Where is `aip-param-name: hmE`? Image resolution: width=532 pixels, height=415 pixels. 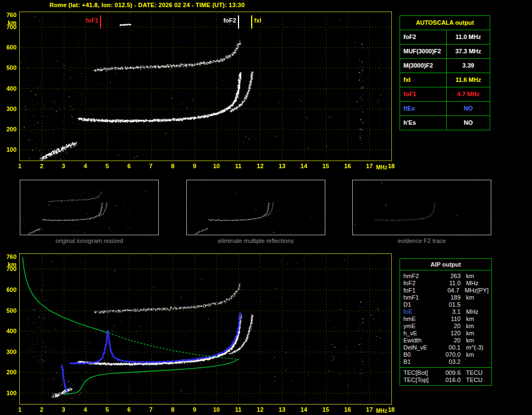 aip-param-name: hmE is located at coordinates (417, 319).